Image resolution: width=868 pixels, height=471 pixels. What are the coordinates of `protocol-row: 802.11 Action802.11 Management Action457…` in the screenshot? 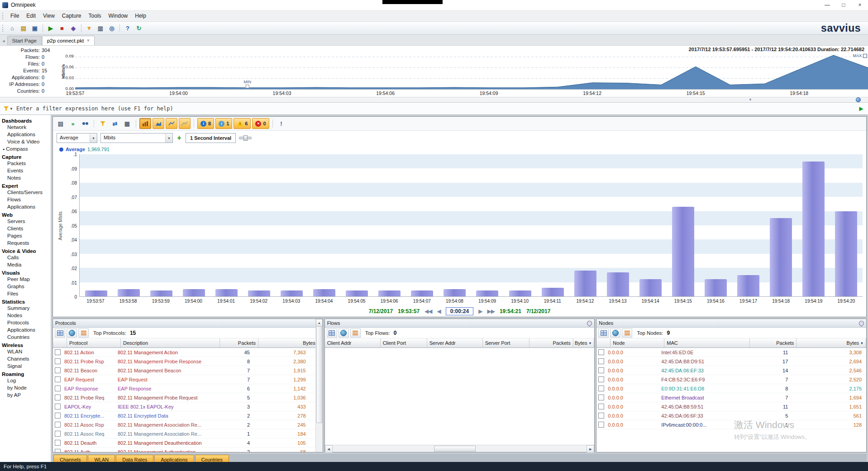 It's located at (185, 352).